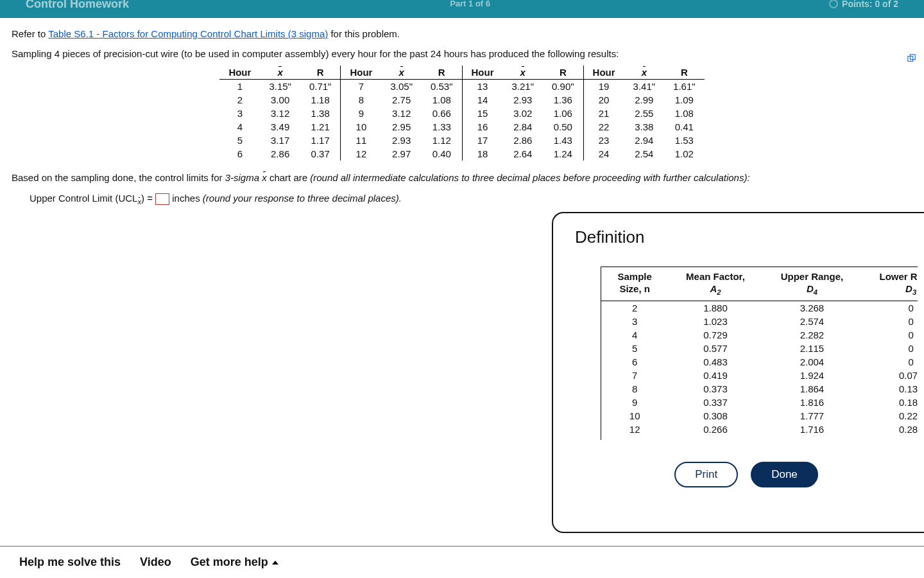  Describe the element at coordinates (365, 33) in the screenshot. I see `reference-suffix: for this problem.` at that location.